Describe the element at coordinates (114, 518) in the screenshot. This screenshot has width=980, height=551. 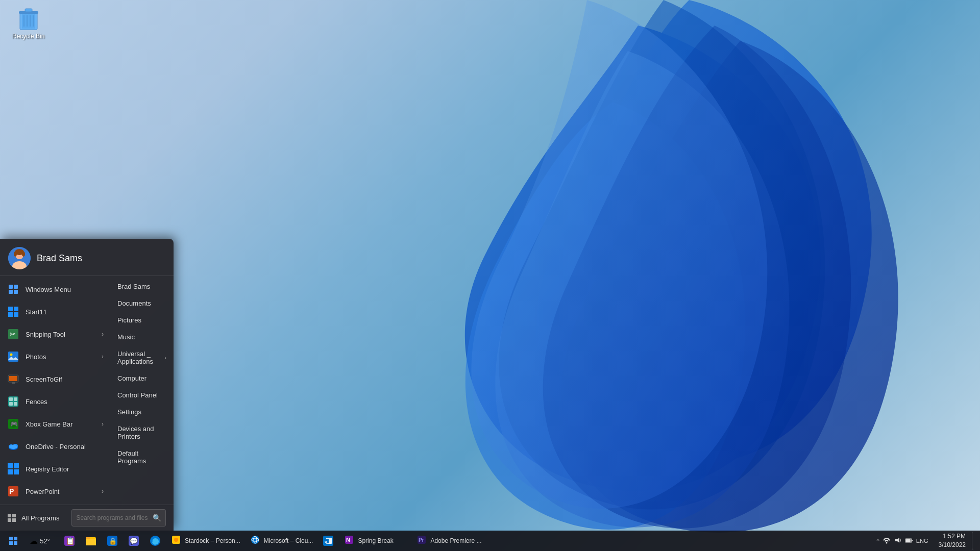
I see `search-input` at that location.